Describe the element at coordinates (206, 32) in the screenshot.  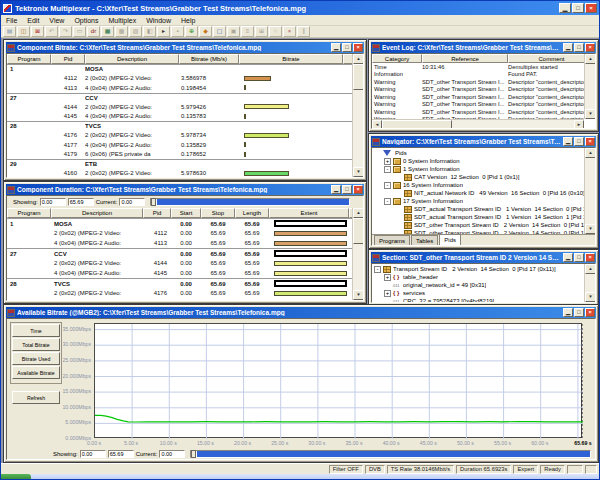
I see `toolbar-button: ◆` at that location.